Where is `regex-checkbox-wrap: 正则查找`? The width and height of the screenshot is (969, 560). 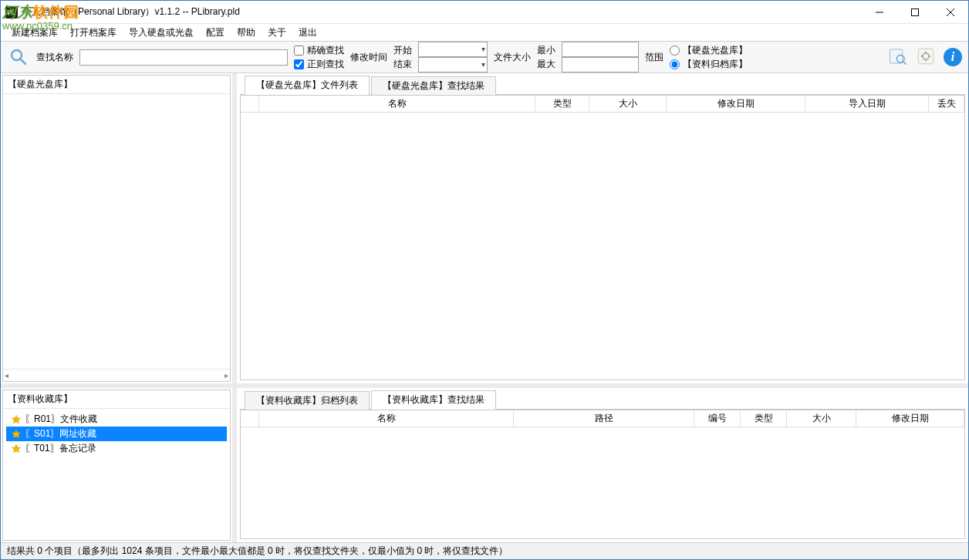 regex-checkbox-wrap: 正则查找 is located at coordinates (319, 65).